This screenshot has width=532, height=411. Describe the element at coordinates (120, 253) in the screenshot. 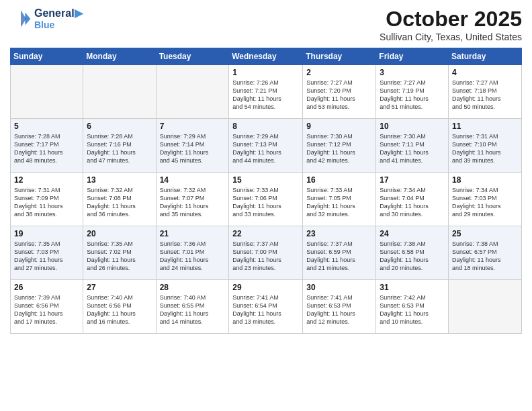

I see `table-row: 20Sunrise: 7:35 AMSunset: 7:02 PMDayligh…` at that location.